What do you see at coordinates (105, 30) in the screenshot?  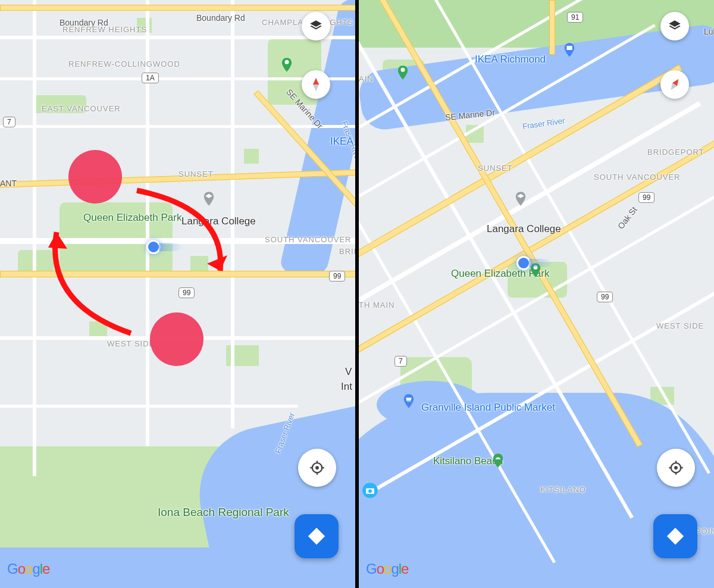 I see `area-label: RENFREW HEIGHTS` at bounding box center [105, 30].